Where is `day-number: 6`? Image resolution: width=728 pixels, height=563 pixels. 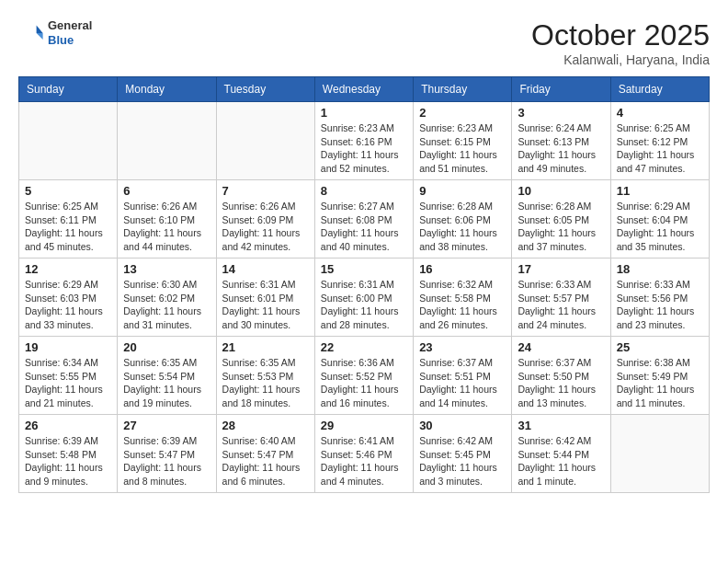
day-number: 6 is located at coordinates (166, 191).